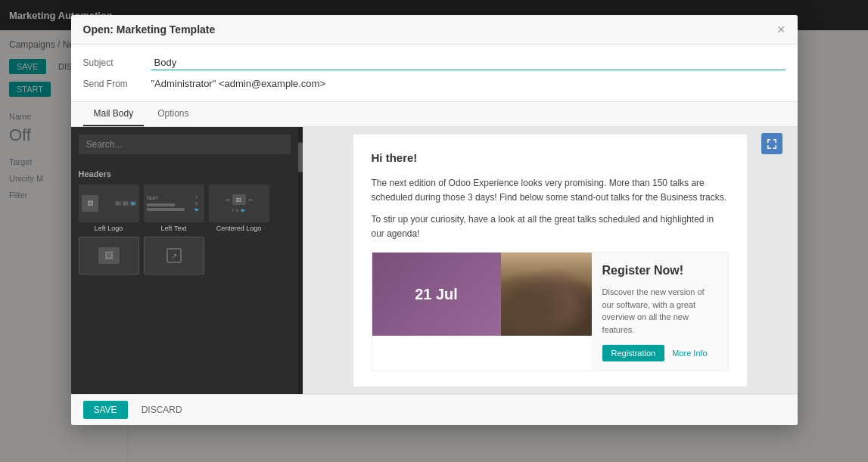 The image size is (868, 462). I want to click on send-from-label: Send From, so click(117, 84).